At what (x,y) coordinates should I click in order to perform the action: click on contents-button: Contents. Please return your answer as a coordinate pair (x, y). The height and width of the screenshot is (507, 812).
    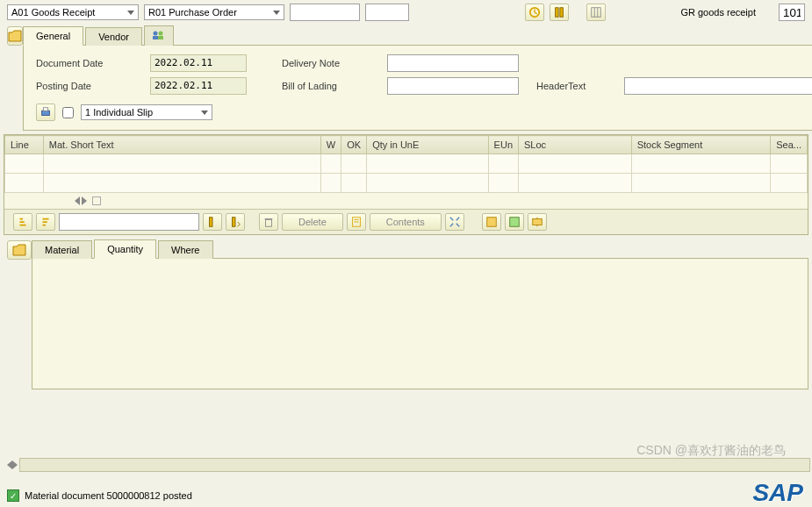
    Looking at the image, I should click on (406, 222).